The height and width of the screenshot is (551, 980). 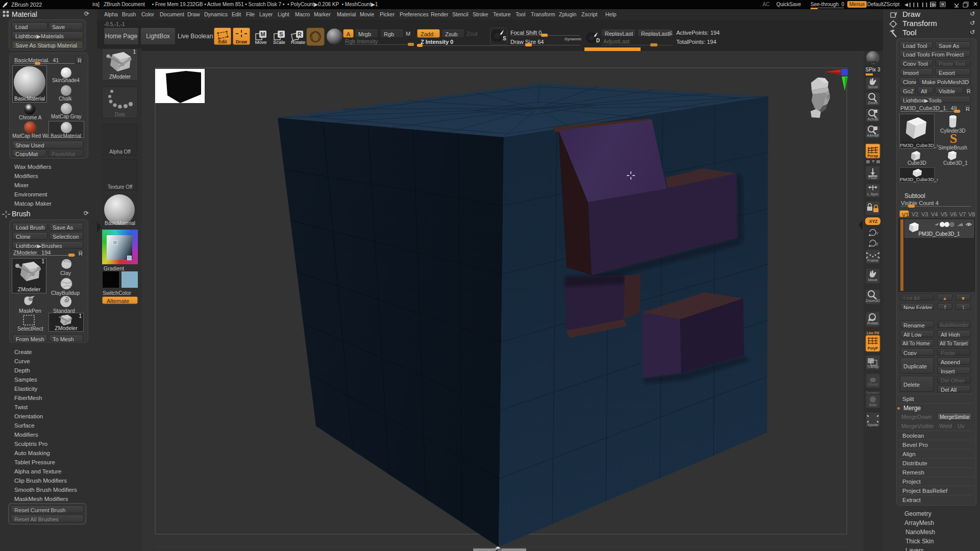 What do you see at coordinates (873, 136) in the screenshot?
I see `svg-text: AAHalf` at bounding box center [873, 136].